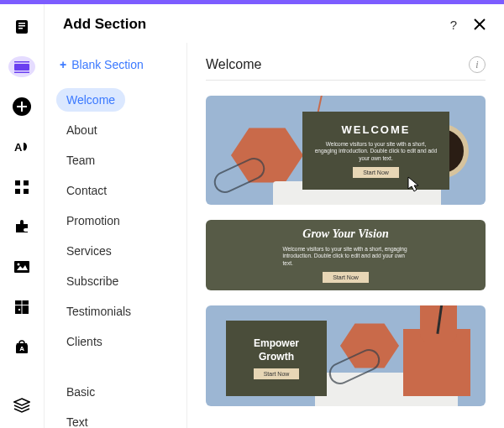 The width and height of the screenshot is (504, 428). Describe the element at coordinates (63, 65) in the screenshot. I see `plus-icon: +` at that location.